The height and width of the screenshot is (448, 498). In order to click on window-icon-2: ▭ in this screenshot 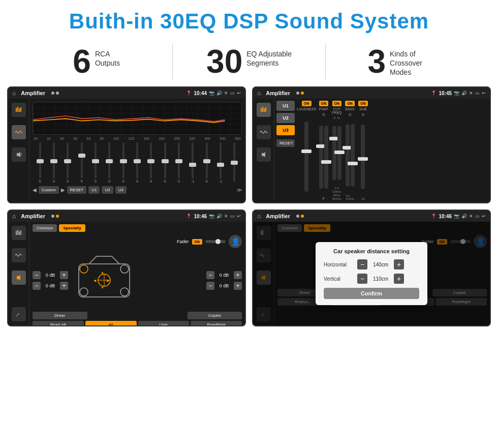, I will do `click(478, 93)`.